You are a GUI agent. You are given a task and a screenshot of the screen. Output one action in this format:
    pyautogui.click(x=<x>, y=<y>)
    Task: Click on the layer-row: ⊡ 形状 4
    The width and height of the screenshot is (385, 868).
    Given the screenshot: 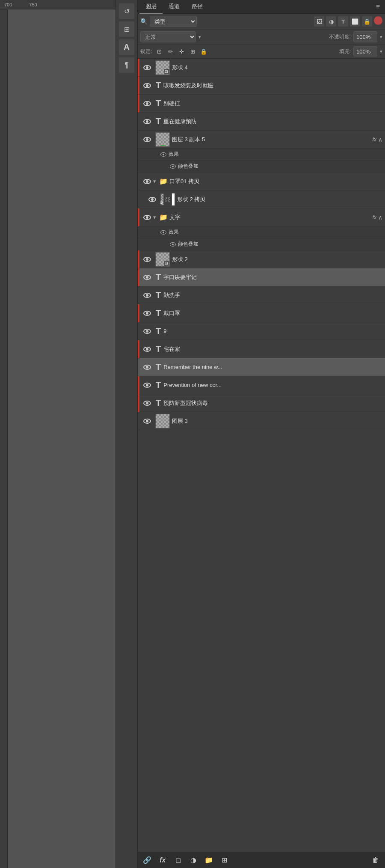 What is the action you would take?
    pyautogui.click(x=261, y=68)
    